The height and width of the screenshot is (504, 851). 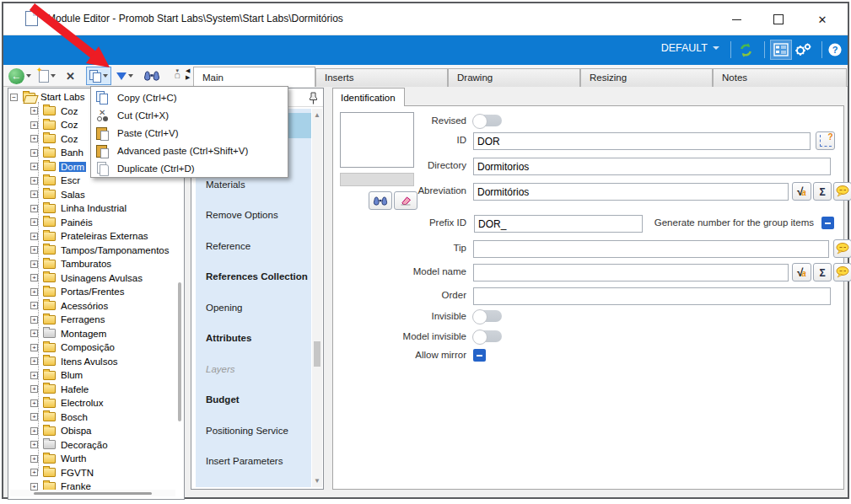 What do you see at coordinates (842, 191) in the screenshot?
I see `abreviation-translate-button` at bounding box center [842, 191].